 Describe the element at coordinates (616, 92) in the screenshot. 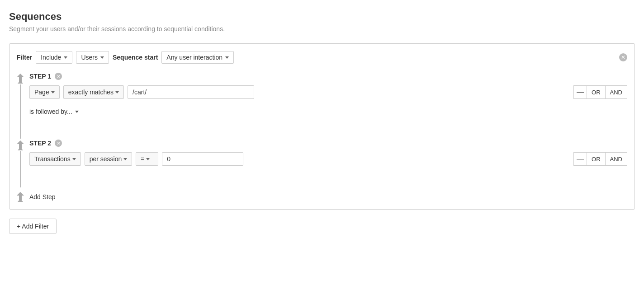

I see `step-1-and-button: AND` at that location.